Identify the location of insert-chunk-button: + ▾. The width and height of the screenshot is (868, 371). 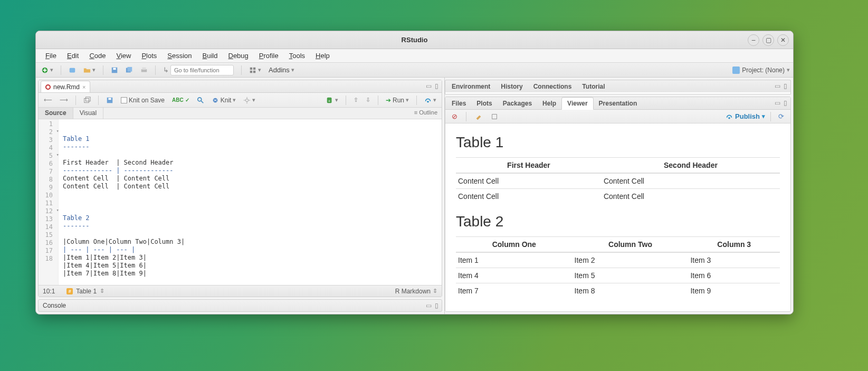
(332, 100).